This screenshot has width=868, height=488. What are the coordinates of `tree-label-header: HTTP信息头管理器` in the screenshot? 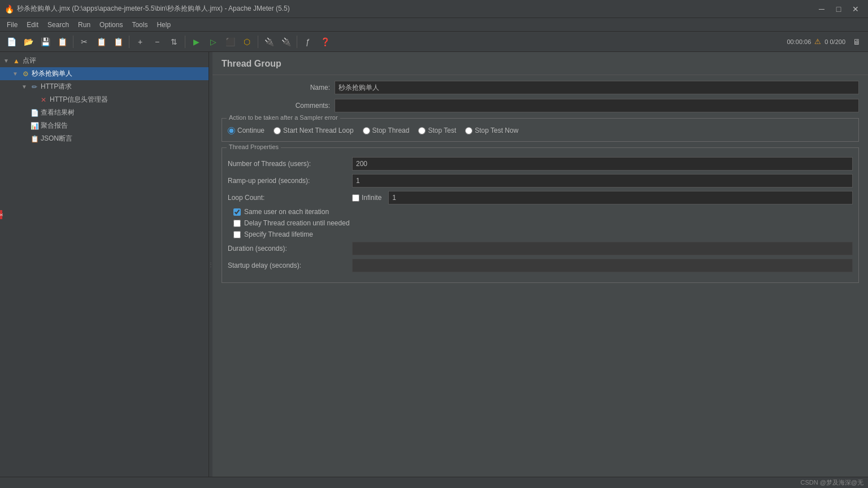 It's located at (79, 99).